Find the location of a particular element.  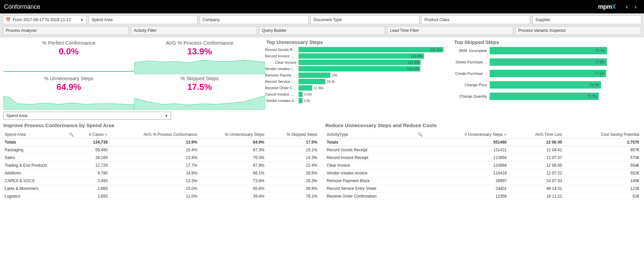

kpi-title: % Perfect Conformance is located at coordinates (69, 43).